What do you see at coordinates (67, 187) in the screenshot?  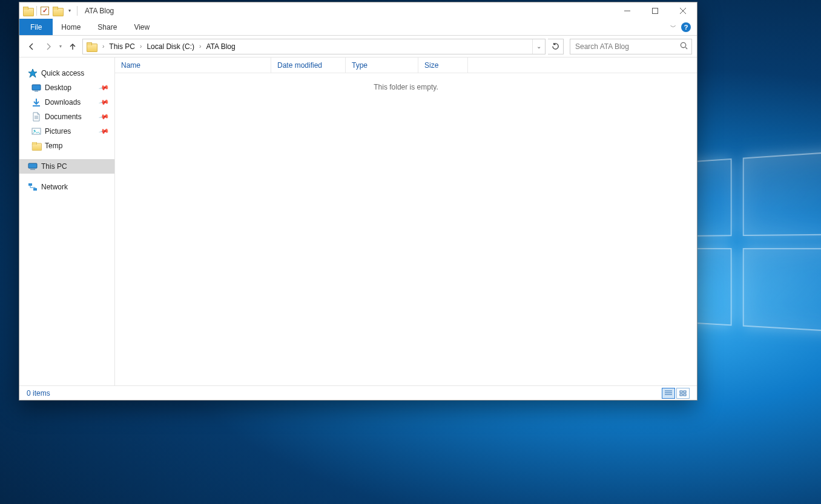 I see `sidebar-network: Network` at bounding box center [67, 187].